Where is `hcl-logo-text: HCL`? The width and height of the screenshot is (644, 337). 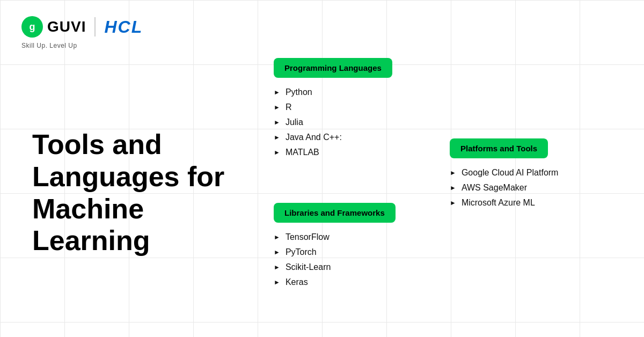 hcl-logo-text: HCL is located at coordinates (123, 27).